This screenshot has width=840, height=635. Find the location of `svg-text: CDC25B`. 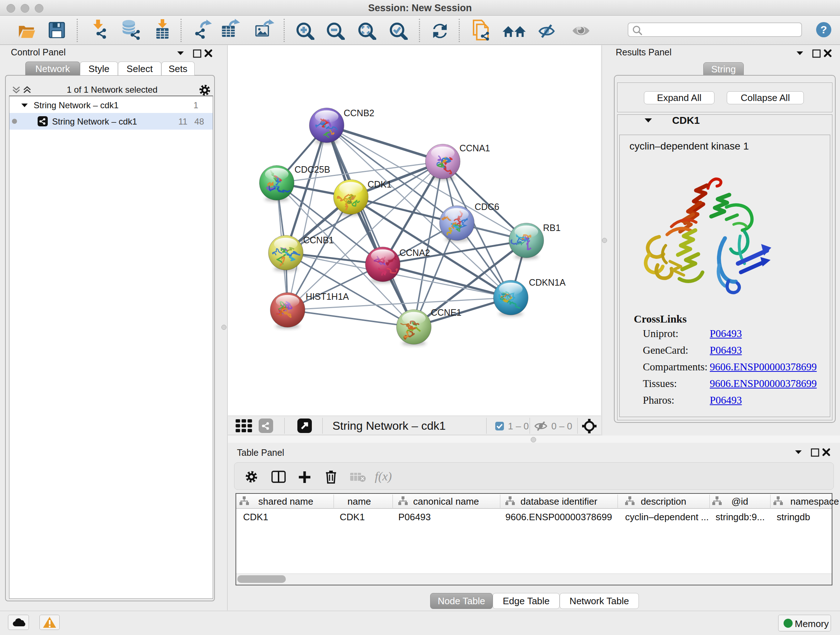

svg-text: CDC25B is located at coordinates (312, 169).